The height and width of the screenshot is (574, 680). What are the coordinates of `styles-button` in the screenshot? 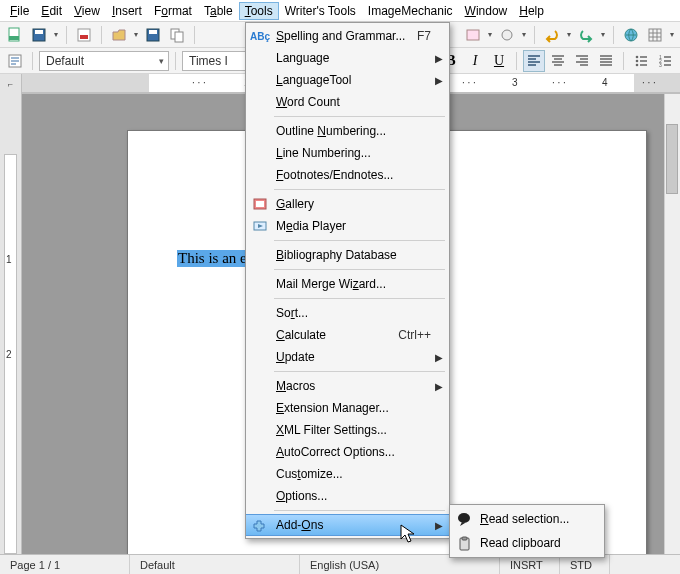 It's located at (15, 61).